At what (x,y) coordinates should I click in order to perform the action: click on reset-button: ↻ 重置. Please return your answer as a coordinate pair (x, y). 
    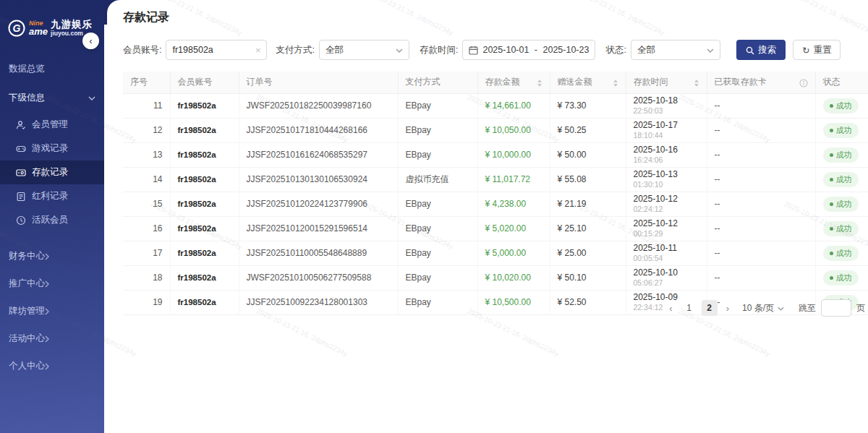
    Looking at the image, I should click on (817, 50).